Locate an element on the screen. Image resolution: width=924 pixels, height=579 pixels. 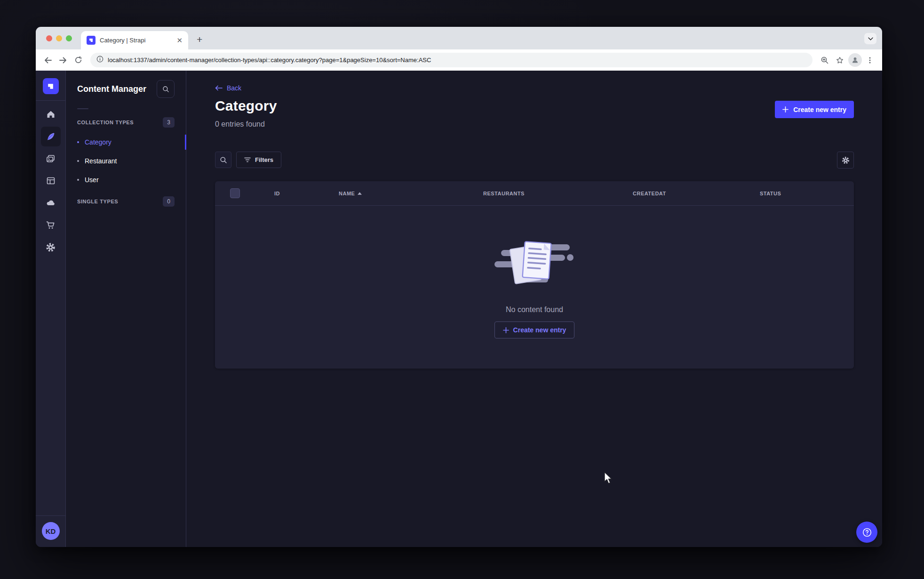
filters-button: Filters is located at coordinates (259, 160).